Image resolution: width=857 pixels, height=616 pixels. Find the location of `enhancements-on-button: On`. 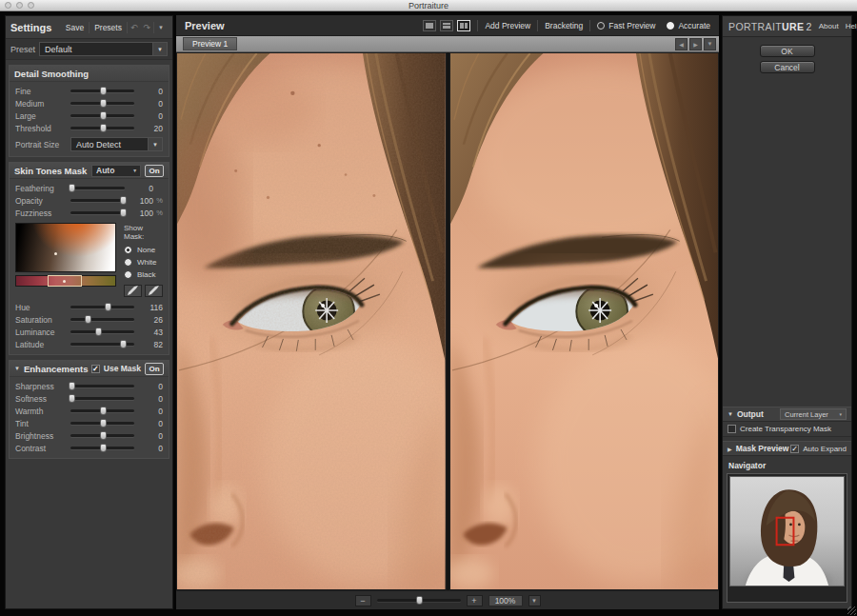

enhancements-on-button: On is located at coordinates (154, 369).